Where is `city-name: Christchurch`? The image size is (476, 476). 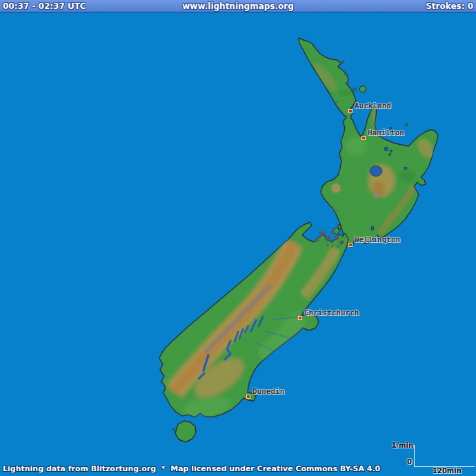
city-name: Christchurch is located at coordinates (331, 313).